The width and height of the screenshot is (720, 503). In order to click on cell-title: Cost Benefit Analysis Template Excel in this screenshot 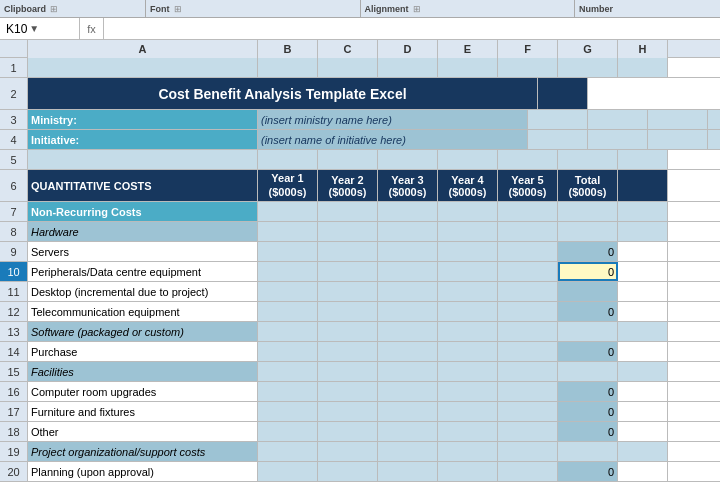, I will do `click(283, 94)`.